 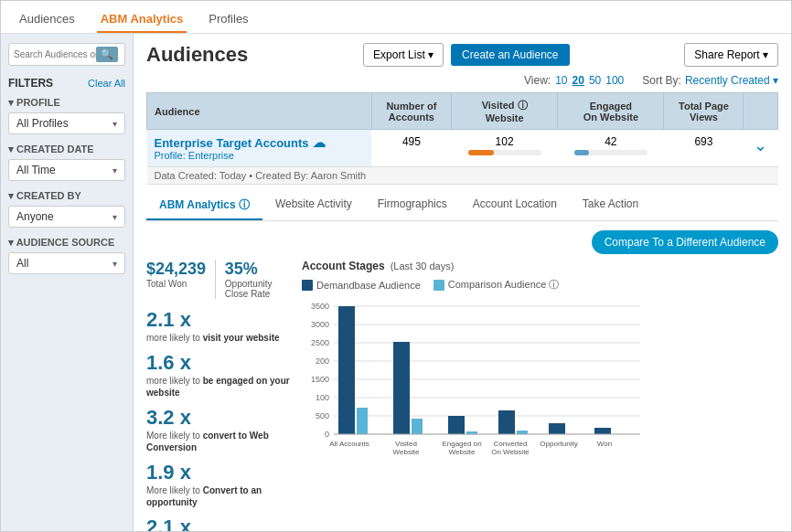 I want to click on svg-text: Visited, so click(x=406, y=444).